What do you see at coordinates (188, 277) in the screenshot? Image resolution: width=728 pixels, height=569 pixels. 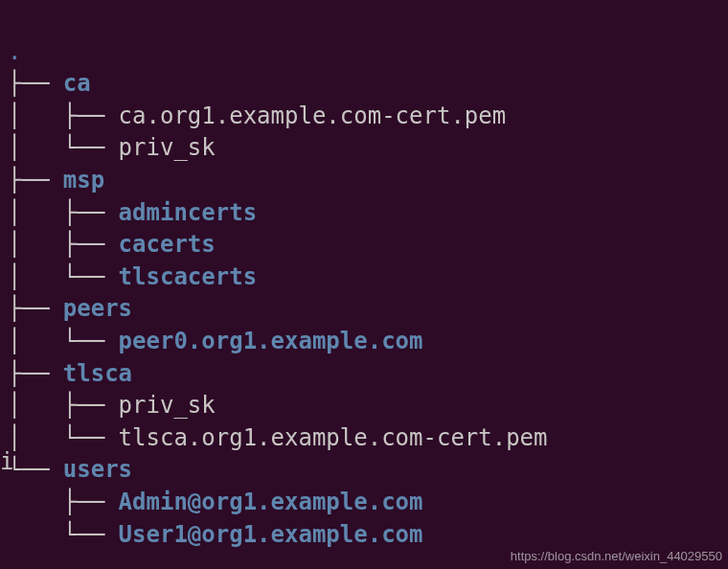 I see `dir-tlscacerts: tlscacerts` at bounding box center [188, 277].